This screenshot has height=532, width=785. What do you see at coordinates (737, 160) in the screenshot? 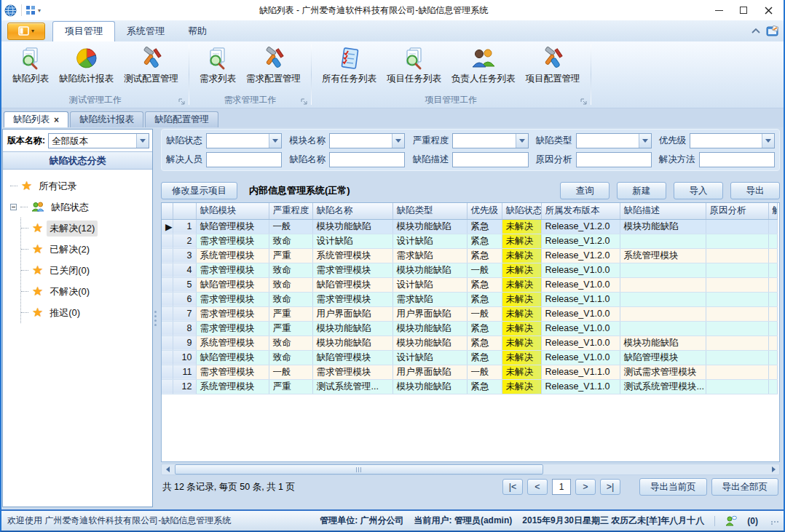
I see `filter-text-solution` at bounding box center [737, 160].